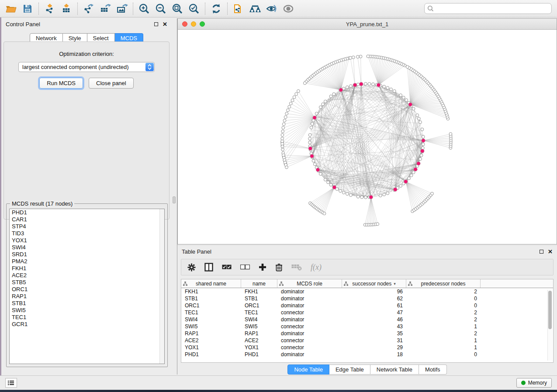 This screenshot has height=392, width=557. Describe the element at coordinates (367, 340) in the screenshot. I see `table-row: ACE2ACE2connector311` at that location.